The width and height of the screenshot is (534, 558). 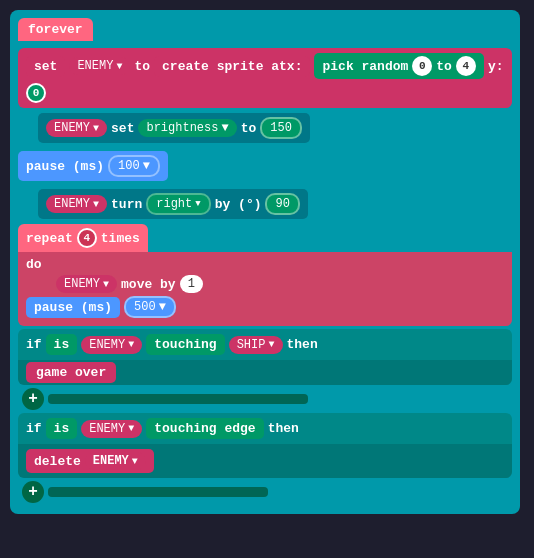 What do you see at coordinates (302, 344) in the screenshot?
I see `then-label: then` at bounding box center [302, 344].